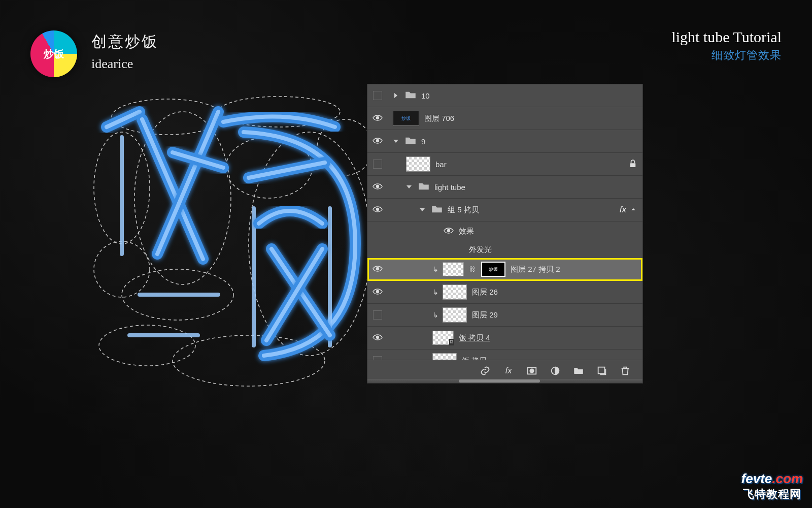 The height and width of the screenshot is (508, 812). What do you see at coordinates (475, 338) in the screenshot?
I see `layer-name-label: 饭 拷贝 4` at bounding box center [475, 338].